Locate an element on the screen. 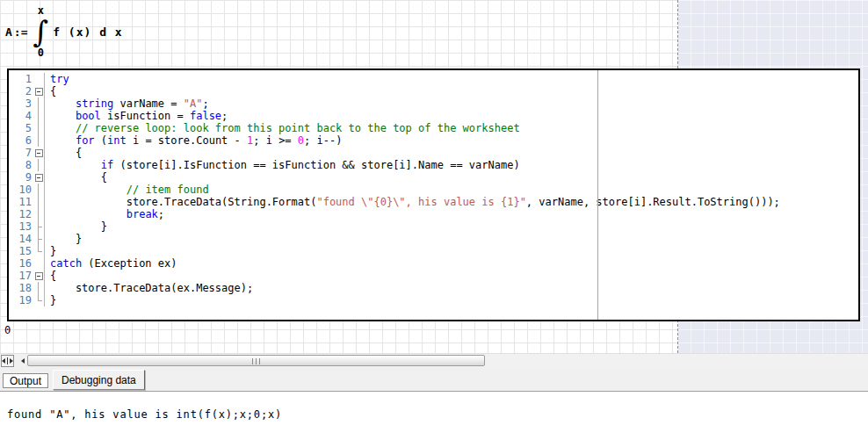 The width and height of the screenshot is (868, 447). line-number: 4 is located at coordinates (21, 116).